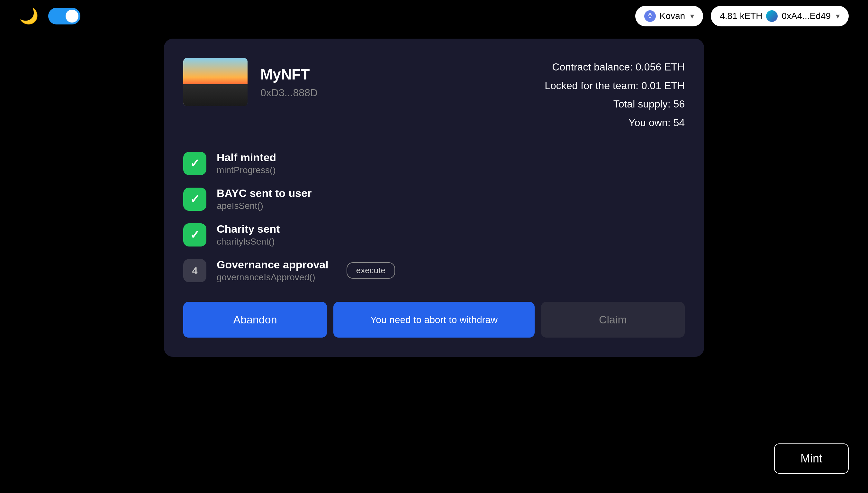 The image size is (868, 493). What do you see at coordinates (741, 16) in the screenshot?
I see `wallet-balance: 4.81 kETH` at bounding box center [741, 16].